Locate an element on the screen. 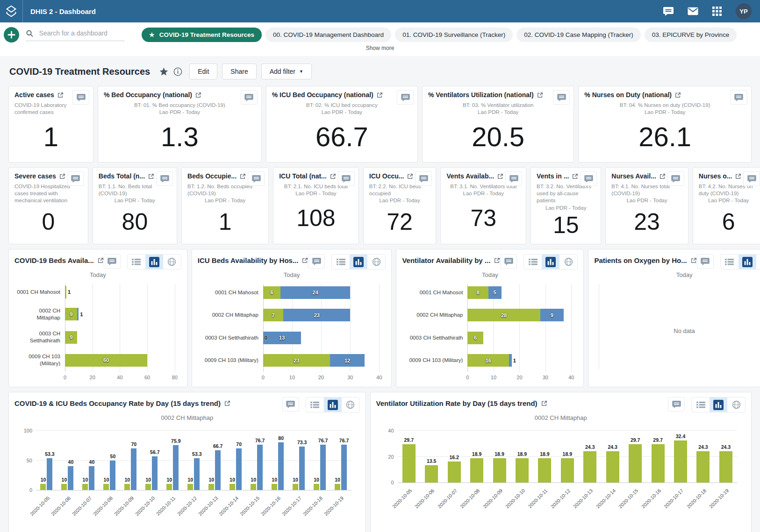 The image size is (760, 532). x-axis-tick-label: 2020-10-06 is located at coordinates (60, 506).